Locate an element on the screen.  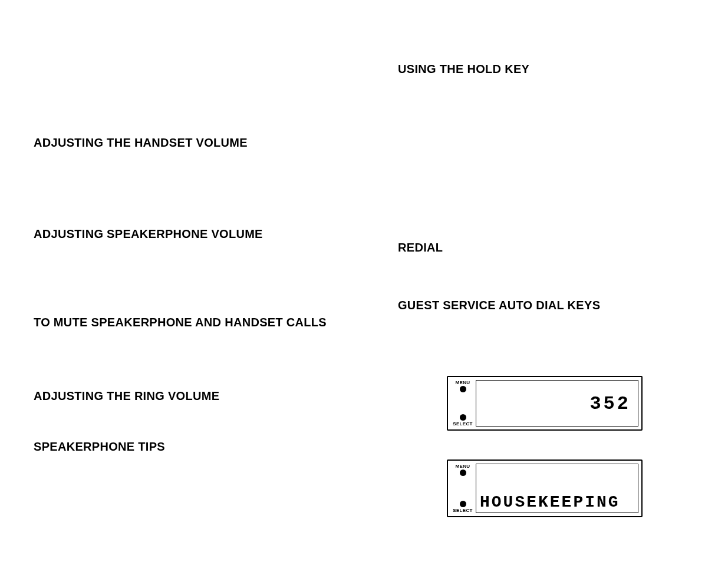
heading-handset-volume: ADJUSTING THE HANDSET VOLUME is located at coordinates (140, 143).